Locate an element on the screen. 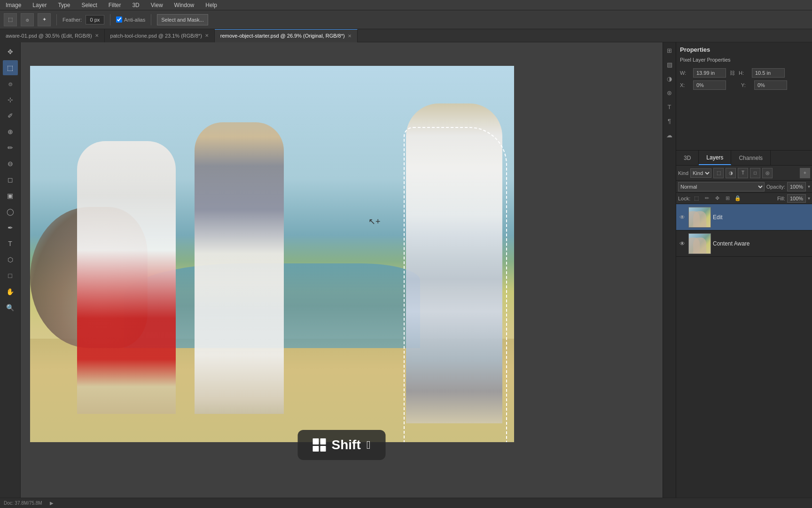 The width and height of the screenshot is (812, 508). tool-eyedropper: ✐ is located at coordinates (10, 116).